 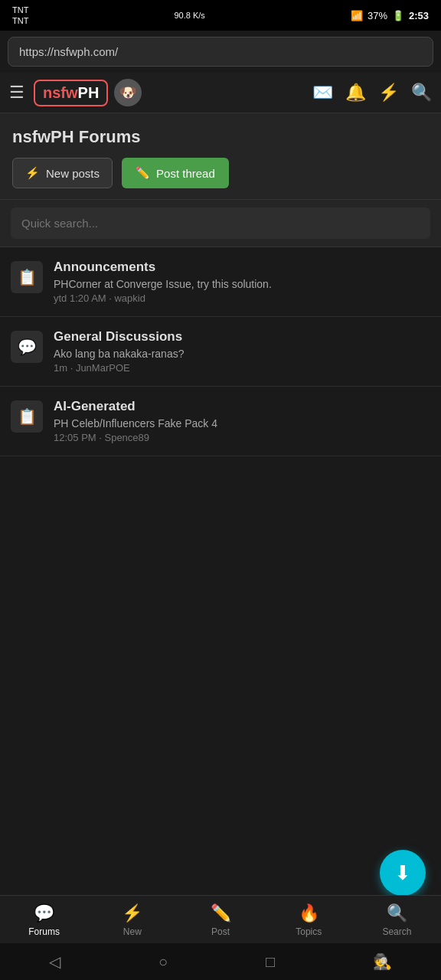 What do you see at coordinates (242, 337) in the screenshot?
I see `general-discussions-title: General Discussions` at bounding box center [242, 337].